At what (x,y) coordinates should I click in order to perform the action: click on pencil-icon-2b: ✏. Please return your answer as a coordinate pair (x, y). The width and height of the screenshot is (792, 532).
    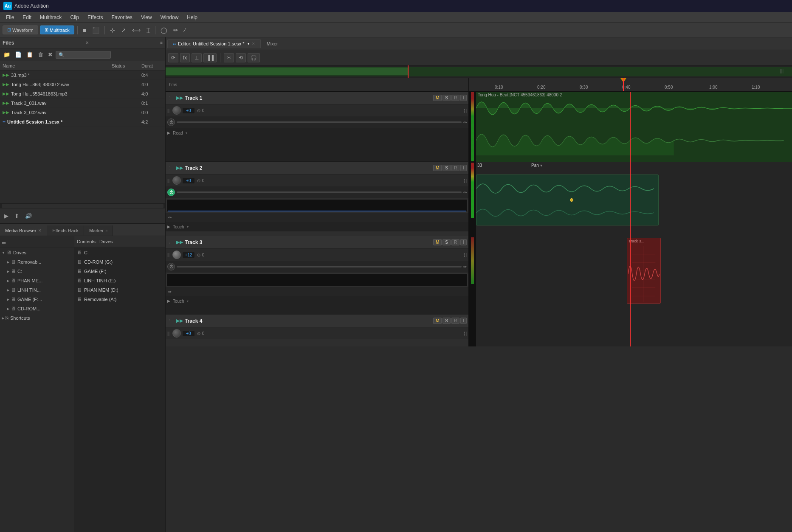
    Looking at the image, I should click on (170, 217).